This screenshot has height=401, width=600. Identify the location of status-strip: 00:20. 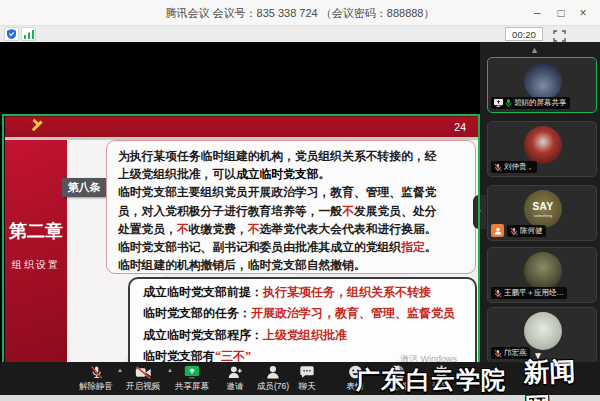
(300, 34).